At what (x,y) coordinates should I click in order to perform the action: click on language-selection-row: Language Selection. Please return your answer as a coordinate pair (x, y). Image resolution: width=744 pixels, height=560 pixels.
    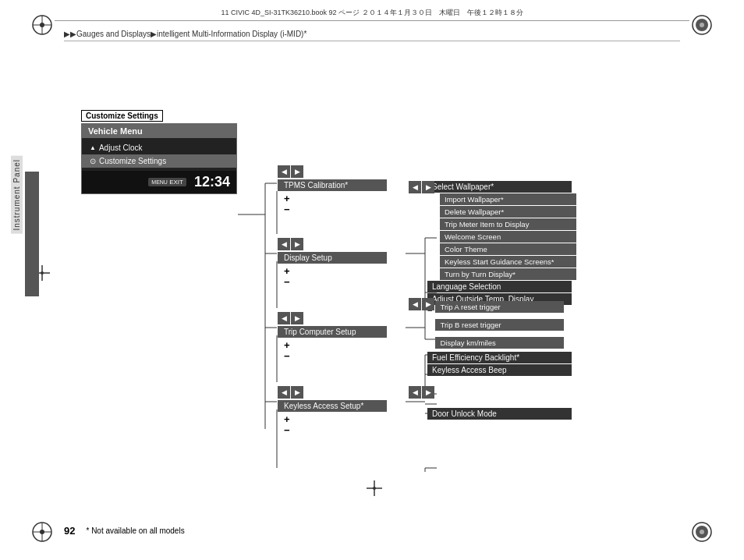
    Looking at the image, I should click on (502, 287).